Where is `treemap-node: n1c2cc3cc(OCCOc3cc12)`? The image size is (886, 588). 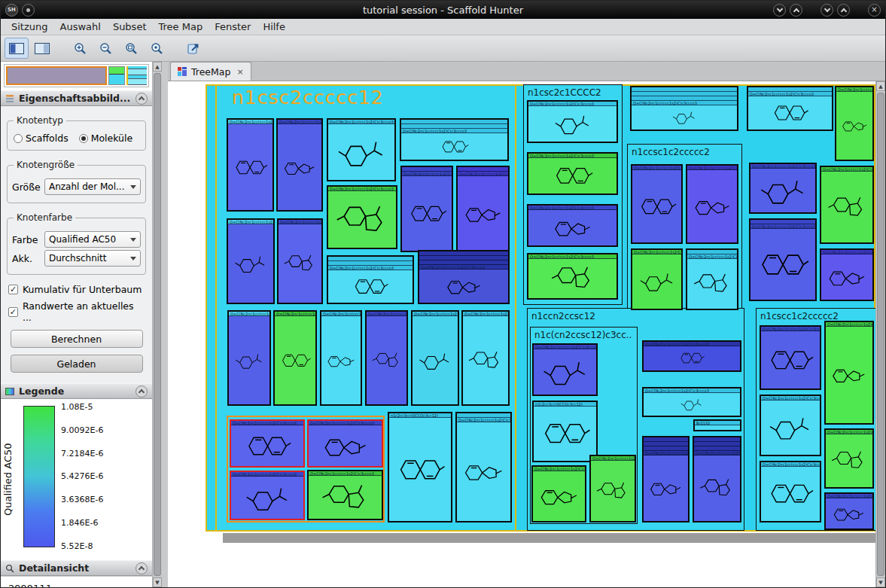
treemap-node: n1c2cc3cc(OCCOc3cc12) is located at coordinates (420, 467).